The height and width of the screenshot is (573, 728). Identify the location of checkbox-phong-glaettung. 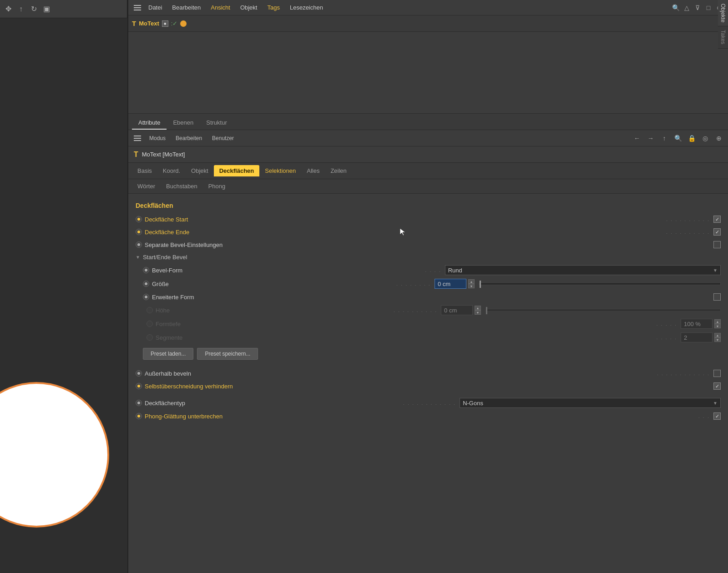
(717, 416).